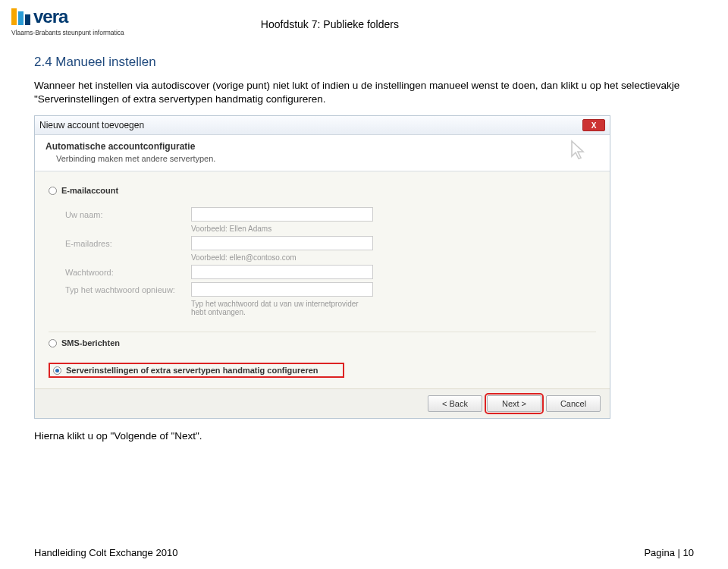 The height and width of the screenshot is (569, 728). What do you see at coordinates (106, 552) in the screenshot?
I see `footer-left: Handleiding Colt Exchange 2010` at bounding box center [106, 552].